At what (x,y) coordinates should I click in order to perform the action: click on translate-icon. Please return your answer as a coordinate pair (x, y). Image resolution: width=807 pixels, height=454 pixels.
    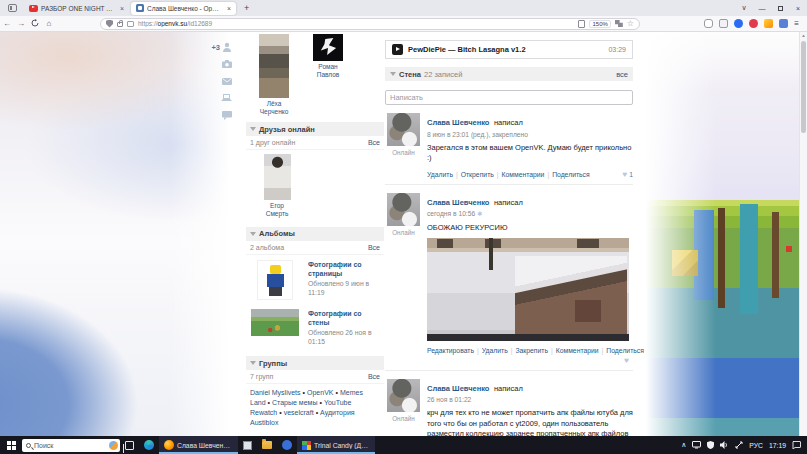
    Looking at the image, I should click on (619, 24).